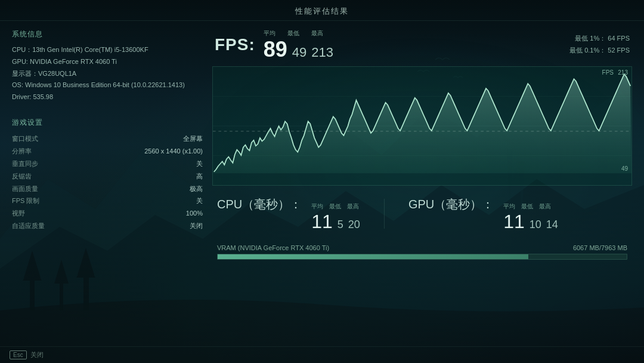  What do you see at coordinates (293, 33) in the screenshot?
I see `fps-min-header: 最低` at bounding box center [293, 33].